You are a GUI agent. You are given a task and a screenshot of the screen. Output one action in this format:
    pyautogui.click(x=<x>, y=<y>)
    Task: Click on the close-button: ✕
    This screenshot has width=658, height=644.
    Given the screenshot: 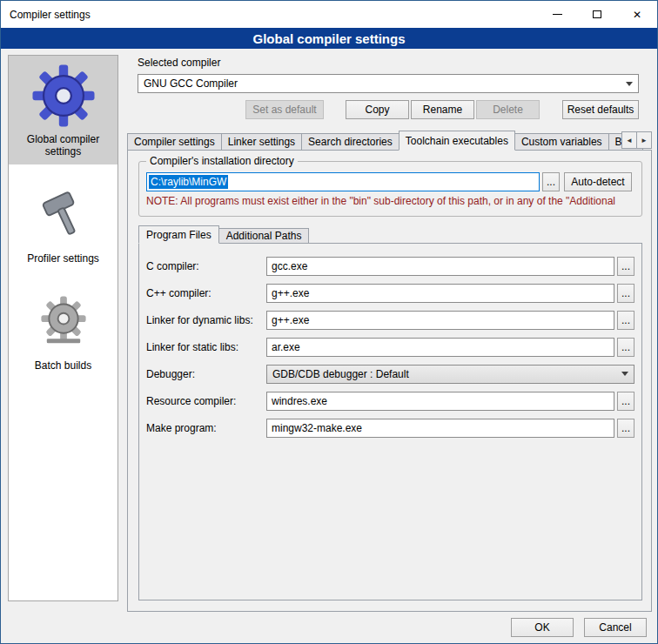 What is the action you would take?
    pyautogui.click(x=637, y=14)
    